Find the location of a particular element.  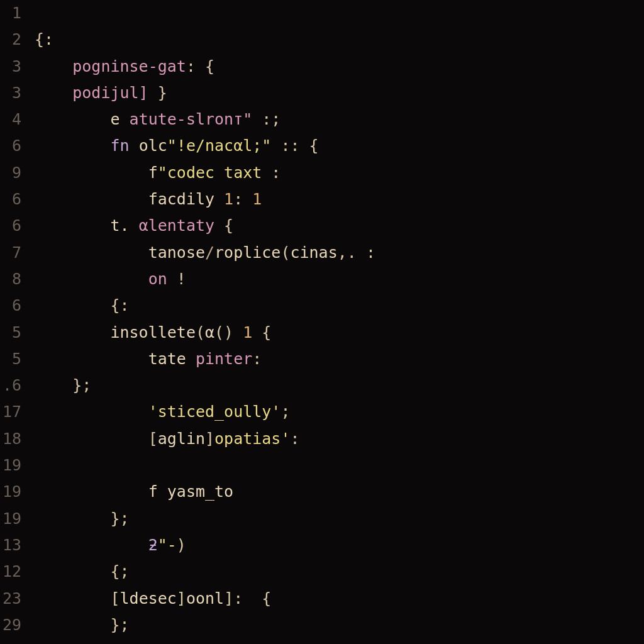

token: ! is located at coordinates (181, 279).